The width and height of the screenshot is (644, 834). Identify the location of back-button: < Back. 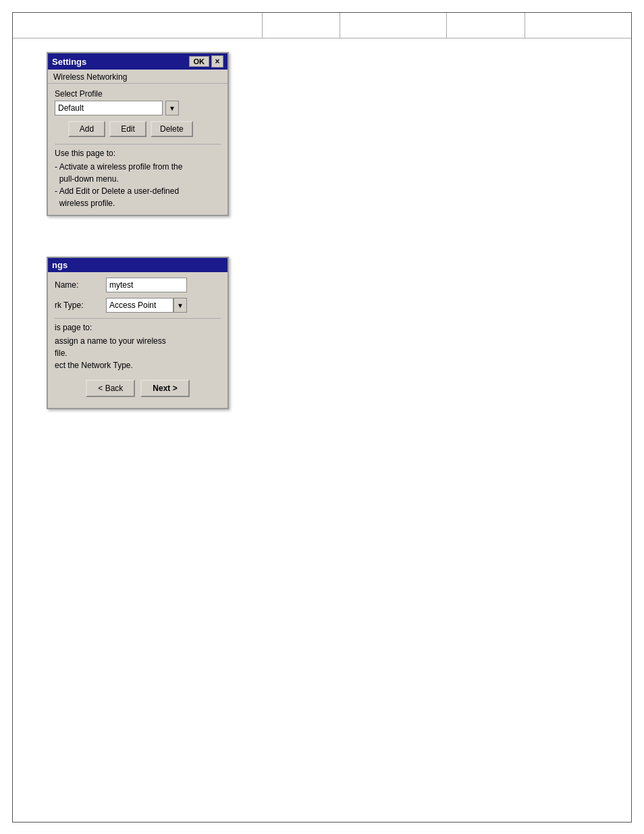
(111, 388).